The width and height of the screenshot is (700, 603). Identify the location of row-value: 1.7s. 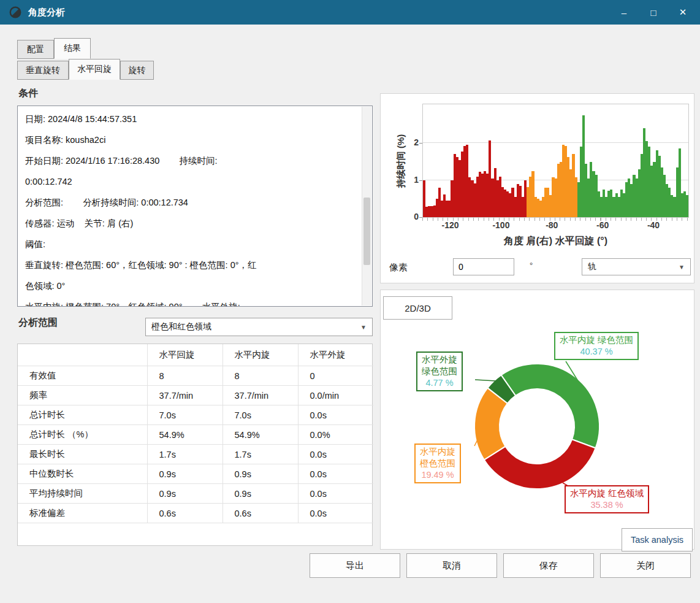
(185, 455).